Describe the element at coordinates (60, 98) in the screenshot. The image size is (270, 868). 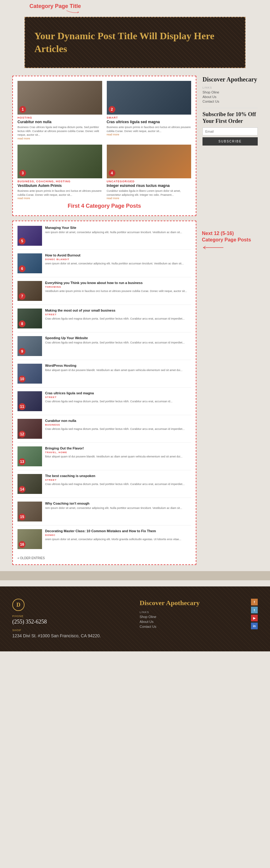
I see `post-image-1: 1` at that location.